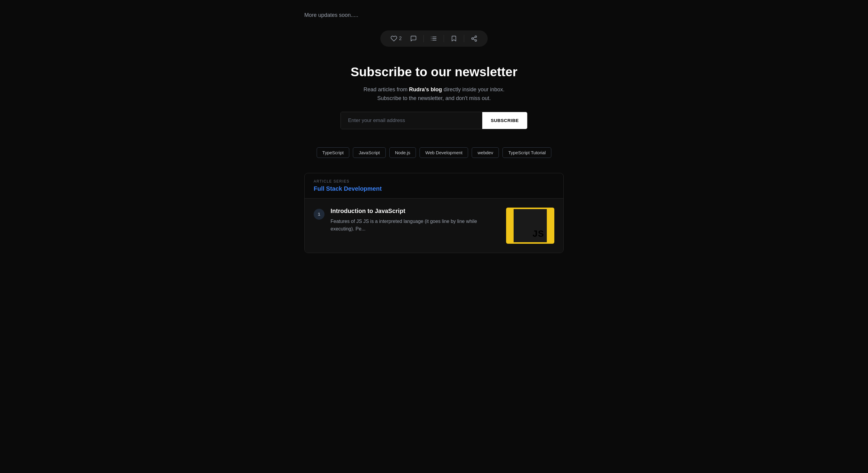  Describe the element at coordinates (434, 72) in the screenshot. I see `newsletter-title: Subscribe to our newsletter` at that location.